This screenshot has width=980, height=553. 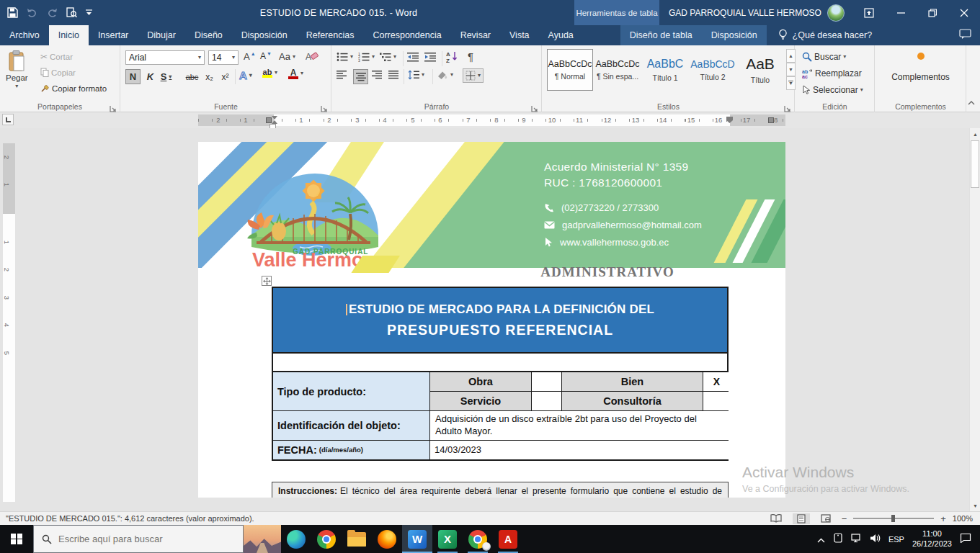 What do you see at coordinates (966, 35) in the screenshot?
I see `feedback-icon` at bounding box center [966, 35].